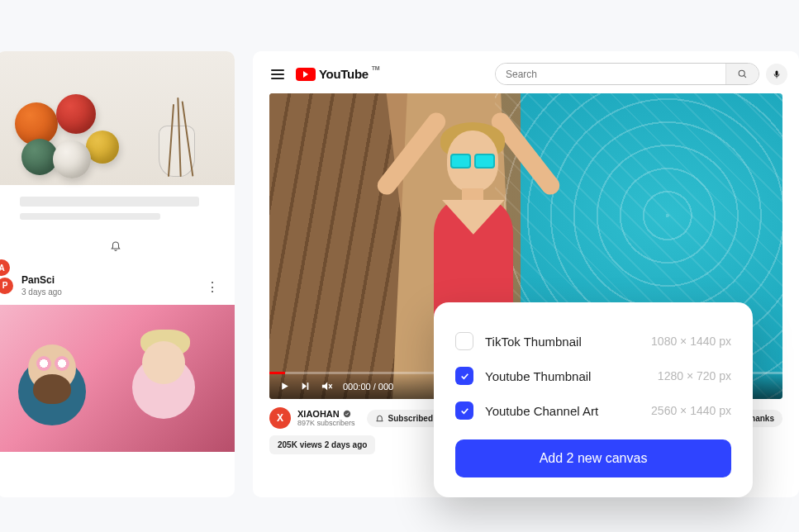  I want to click on option-youtube-channel-art: Youtube Channel Art 2560 × 1440 px, so click(593, 411).